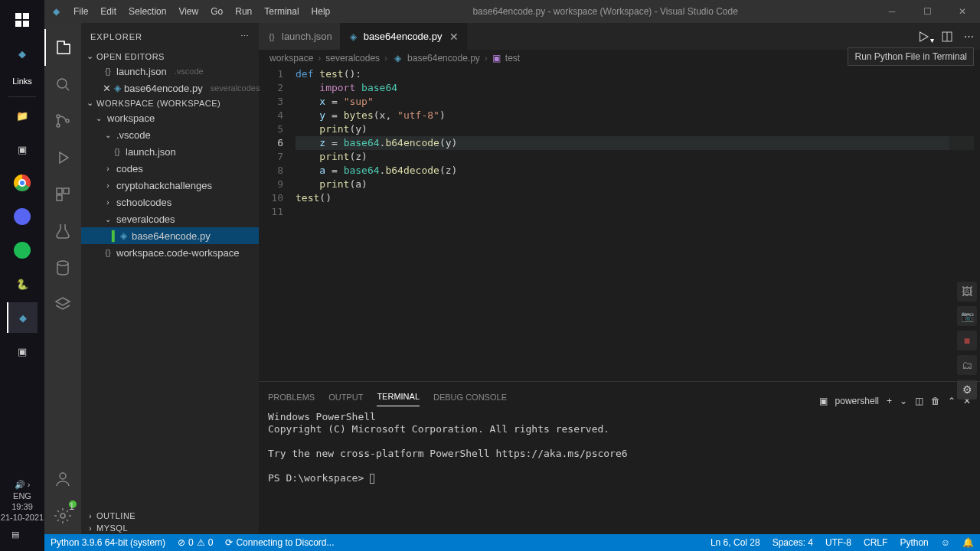 The height and width of the screenshot is (551, 980). Describe the element at coordinates (108, 543) in the screenshot. I see `status-python: Python 3.9.6 64-bit (system)` at that location.